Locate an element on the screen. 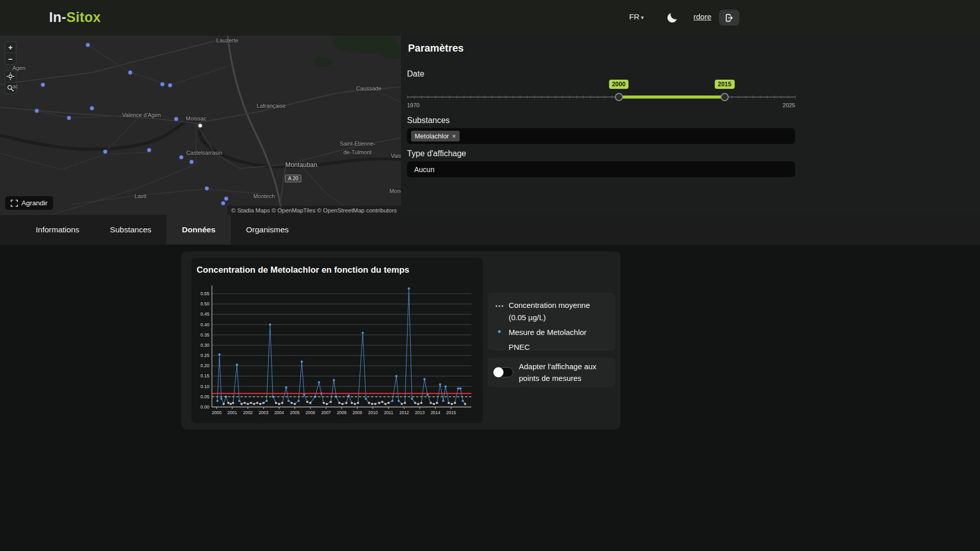 This screenshot has width=980, height=551. chart-legend: ⋯ Concentration moyenne (0.05 µg/L) ● Me… is located at coordinates (552, 322).